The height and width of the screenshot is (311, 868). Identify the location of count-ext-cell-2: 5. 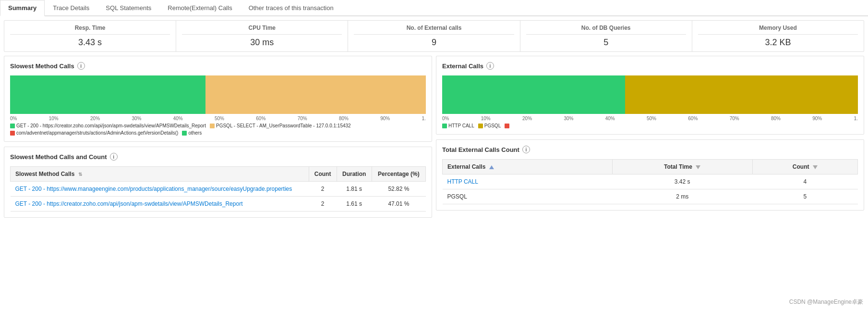
(805, 197).